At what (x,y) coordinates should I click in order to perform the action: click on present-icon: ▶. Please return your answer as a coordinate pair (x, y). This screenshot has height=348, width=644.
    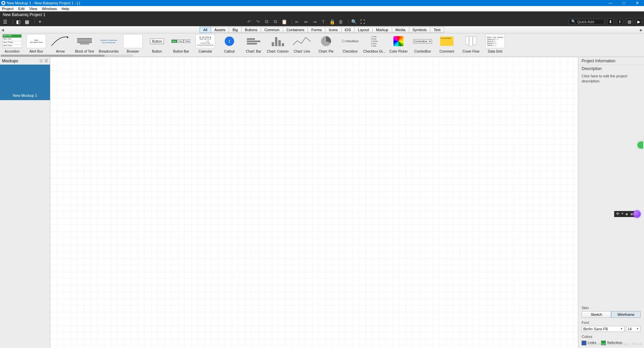
    Looking at the image, I should click on (639, 22).